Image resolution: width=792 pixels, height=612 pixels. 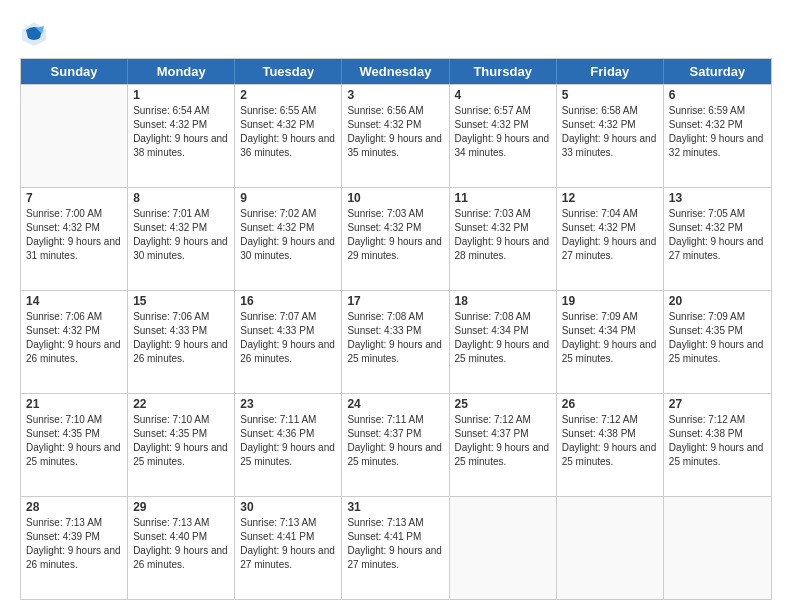 I want to click on day-number: 25, so click(x=503, y=404).